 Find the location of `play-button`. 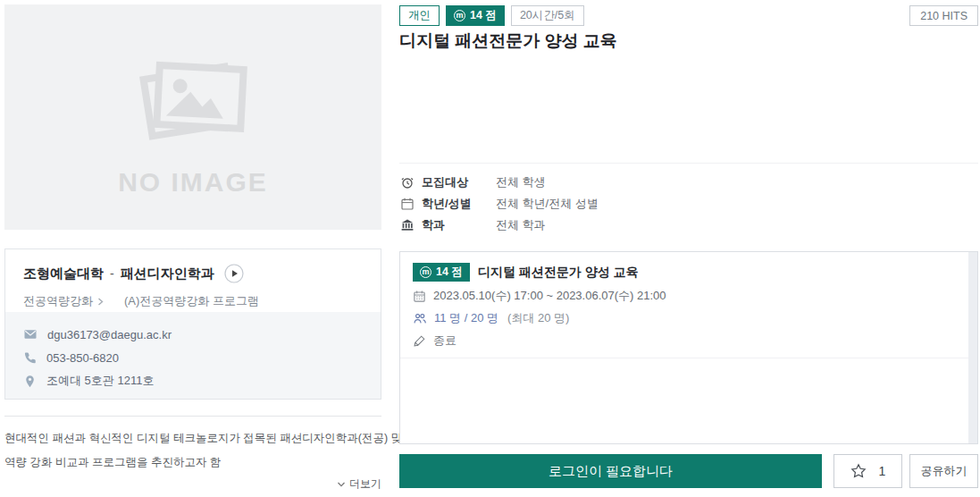

play-button is located at coordinates (234, 274).